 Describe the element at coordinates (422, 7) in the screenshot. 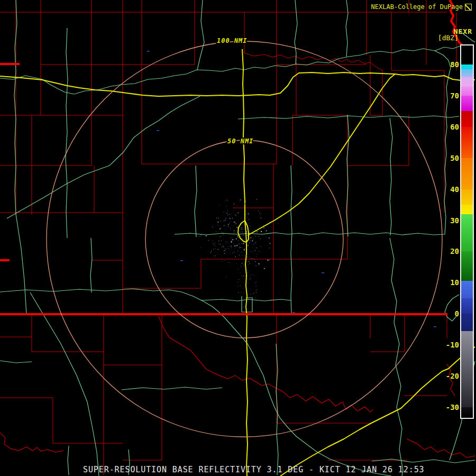

I see `header: NEXLAB-College of DuPage` at that location.